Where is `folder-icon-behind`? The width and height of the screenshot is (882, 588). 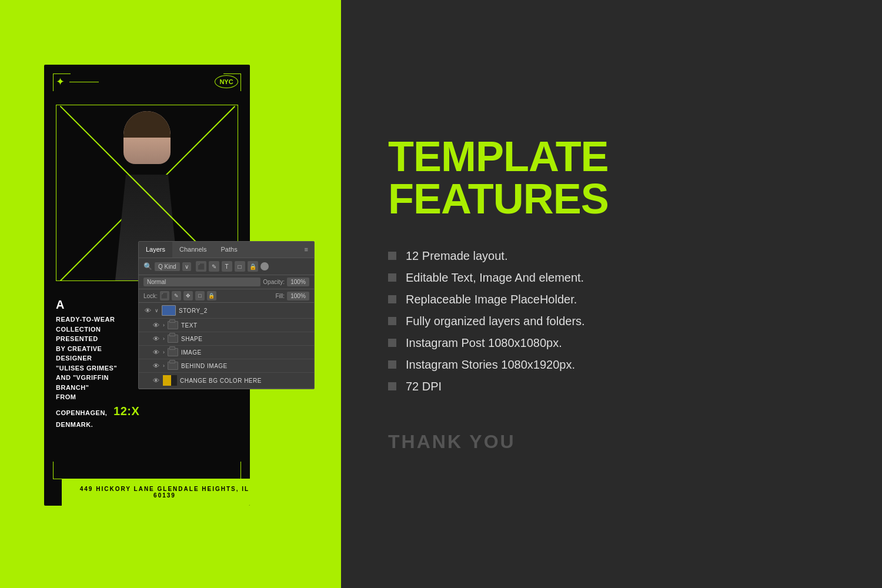
folder-icon-behind is located at coordinates (173, 366).